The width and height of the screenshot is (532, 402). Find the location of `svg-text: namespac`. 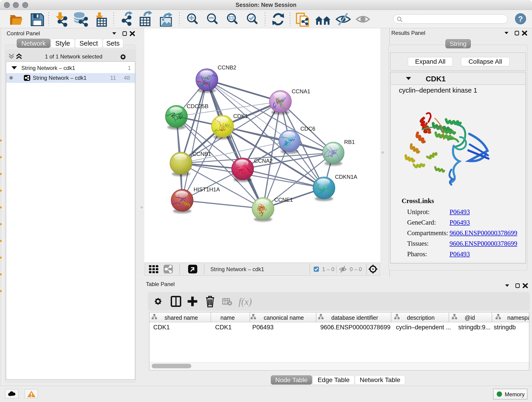

svg-text: namespac is located at coordinates (518, 318).